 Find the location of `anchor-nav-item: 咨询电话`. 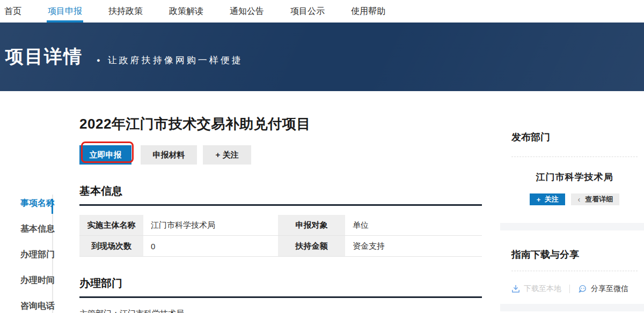

anchor-nav-item: 咨询电话 is located at coordinates (36, 307).